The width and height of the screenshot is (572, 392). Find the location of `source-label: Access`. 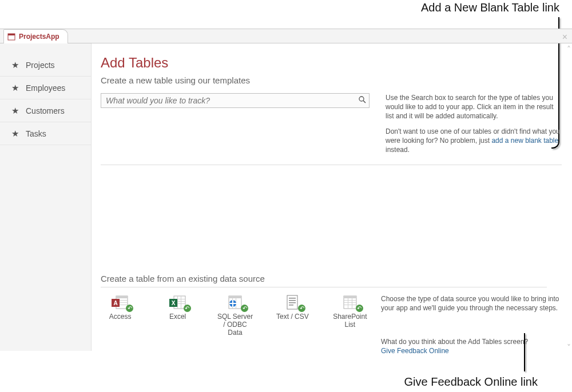

source-label: Access is located at coordinates (120, 317).